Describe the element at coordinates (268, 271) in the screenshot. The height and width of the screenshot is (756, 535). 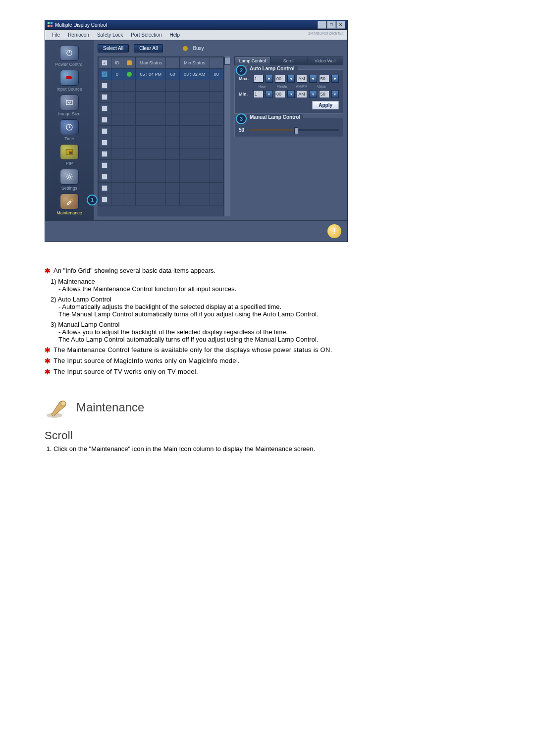
I see `bullet-line: ✱ An "Info Grid" showing several basic d…` at that location.